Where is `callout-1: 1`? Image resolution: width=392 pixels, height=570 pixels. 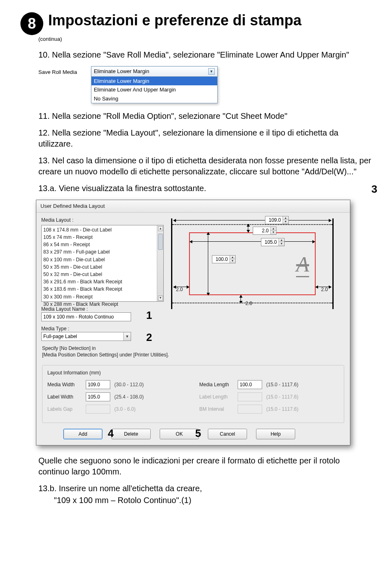
callout-1: 1 is located at coordinates (149, 315).